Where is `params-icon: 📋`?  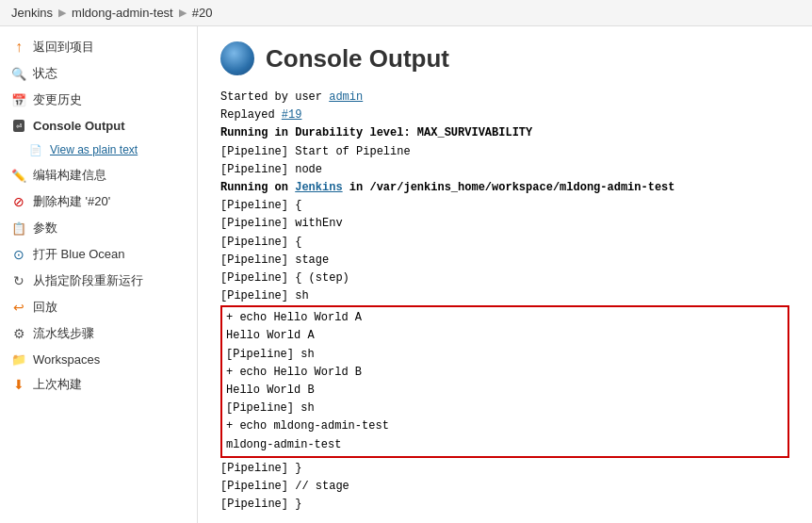
params-icon: 📋 is located at coordinates (19, 228).